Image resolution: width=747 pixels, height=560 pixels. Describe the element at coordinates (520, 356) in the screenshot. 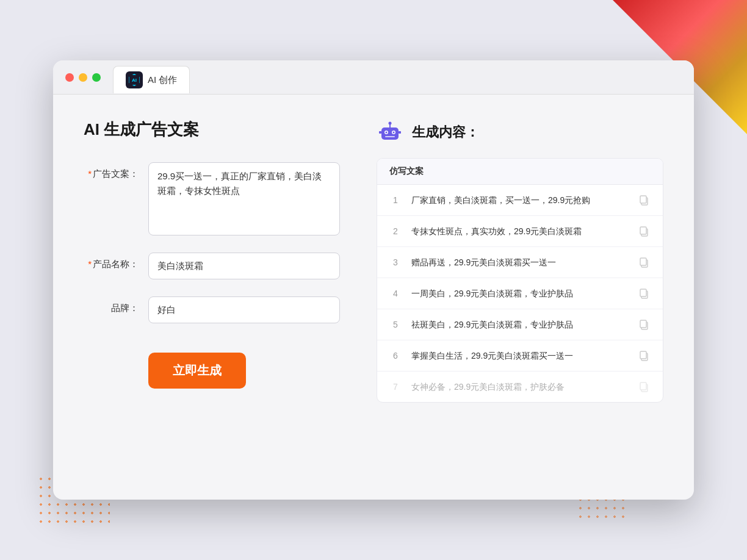

I see `table-row: 6掌握美白生活，29.9元美白淡斑霜买一送一` at that location.